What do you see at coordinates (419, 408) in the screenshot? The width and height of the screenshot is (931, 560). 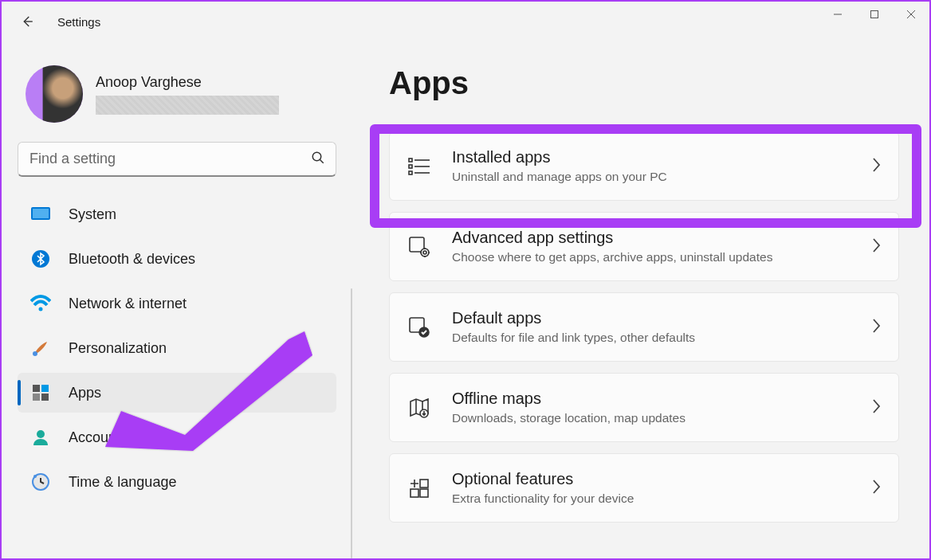 I see `map-icon` at bounding box center [419, 408].